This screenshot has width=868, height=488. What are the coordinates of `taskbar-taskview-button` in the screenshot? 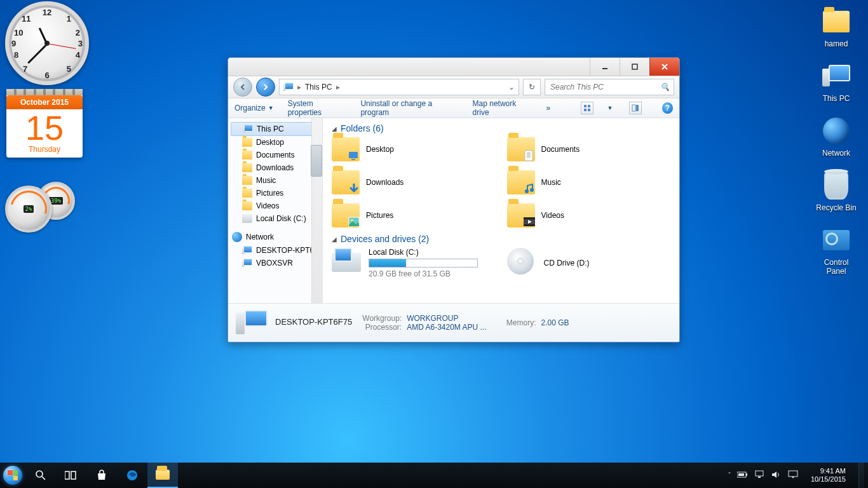 It's located at (71, 475).